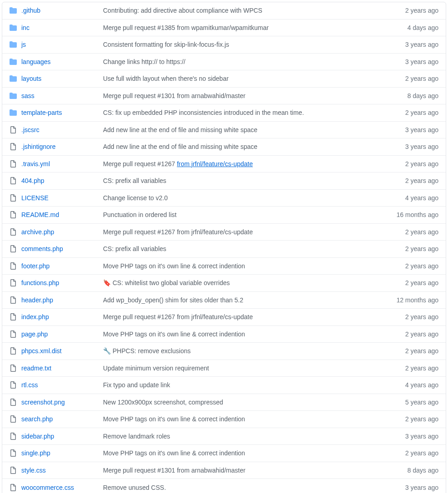 Image resolution: width=448 pixels, height=493 pixels. What do you see at coordinates (62, 419) in the screenshot?
I see `file-name-link: search.php` at bounding box center [62, 419].